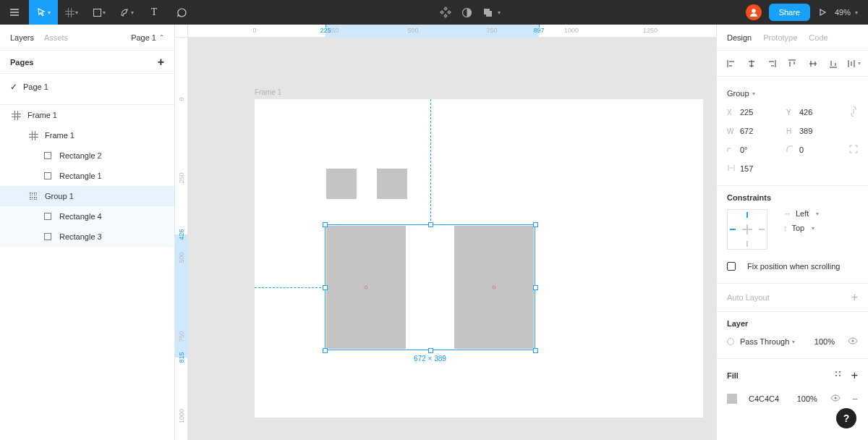  I want to click on pages-heading-label: Pages, so click(22, 62).